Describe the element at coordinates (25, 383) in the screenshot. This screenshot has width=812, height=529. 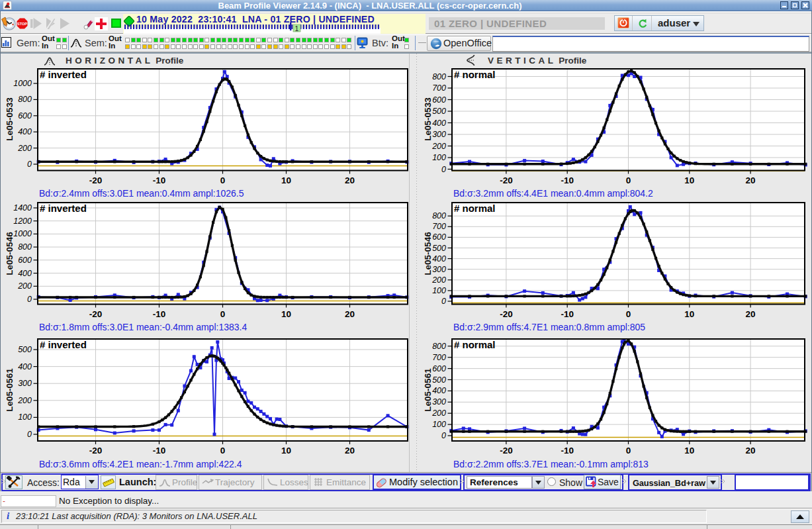
I see `svg-text: 300` at that location.